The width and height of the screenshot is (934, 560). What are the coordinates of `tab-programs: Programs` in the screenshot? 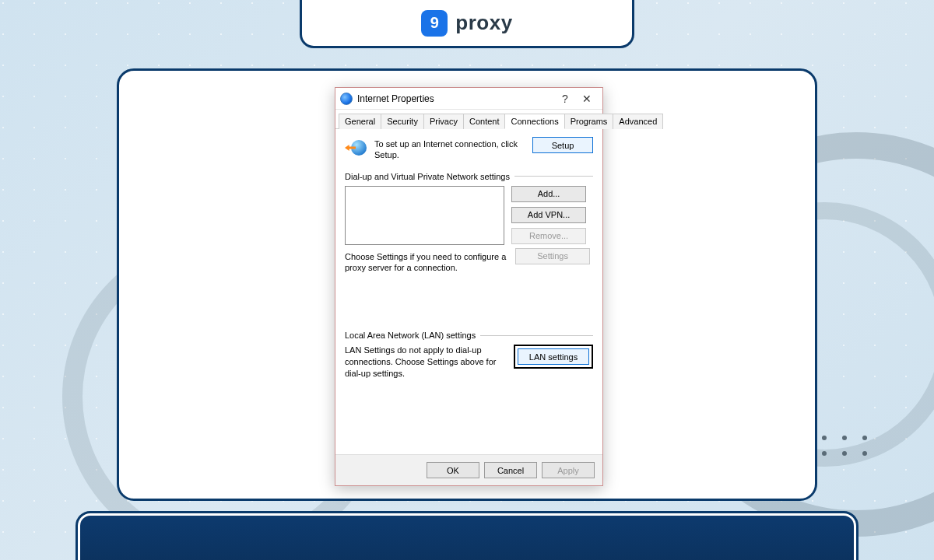 It's located at (589, 121).